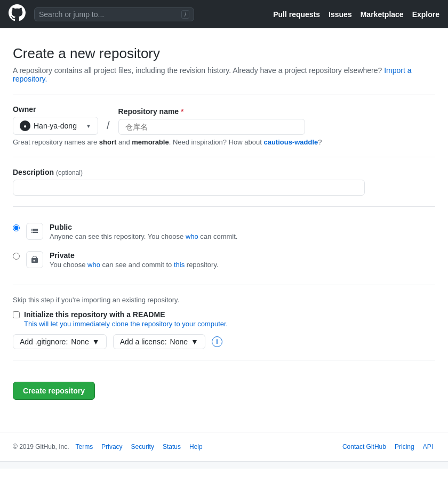 The width and height of the screenshot is (448, 491). Describe the element at coordinates (16, 228) in the screenshot. I see `public-radio` at that location.